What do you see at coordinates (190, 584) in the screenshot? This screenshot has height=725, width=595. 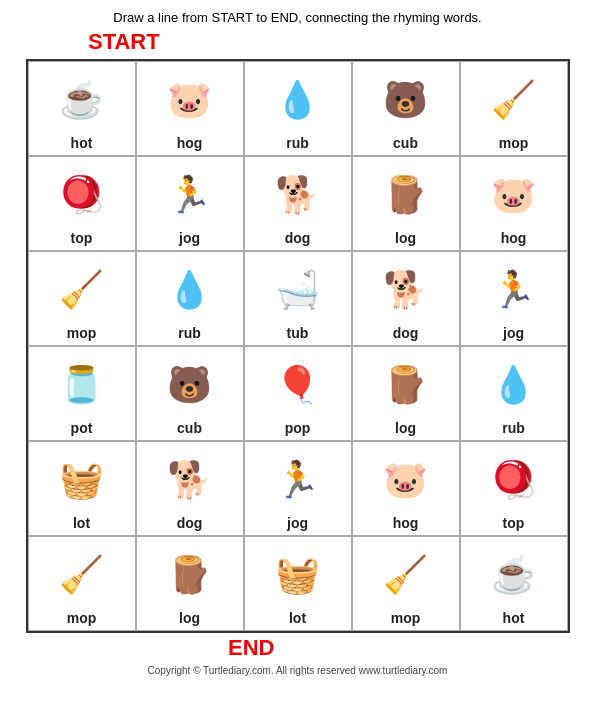 I see `grid-cell-26: 🪵log` at bounding box center [190, 584].